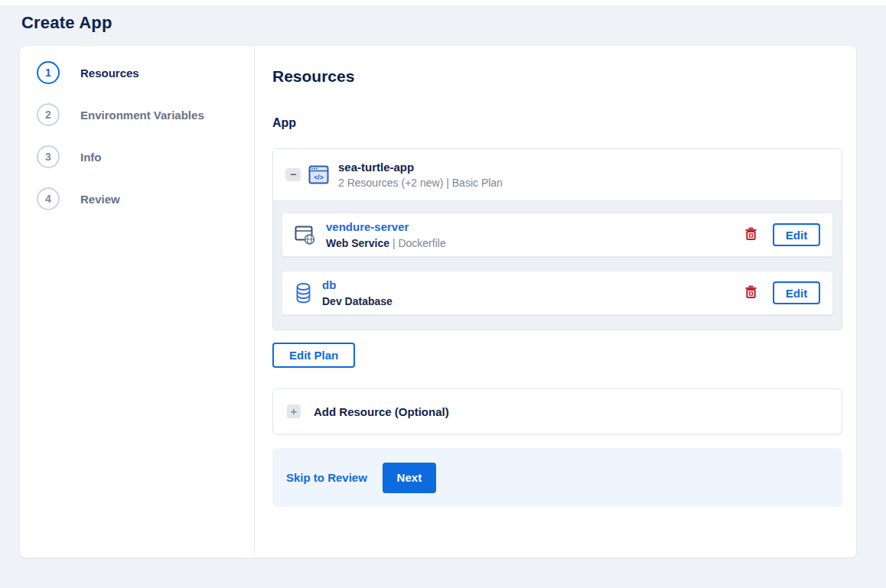 The width and height of the screenshot is (886, 588). What do you see at coordinates (386, 235) in the screenshot?
I see `resource-text-block: vendure-server Web Service | Dockerfile` at bounding box center [386, 235].